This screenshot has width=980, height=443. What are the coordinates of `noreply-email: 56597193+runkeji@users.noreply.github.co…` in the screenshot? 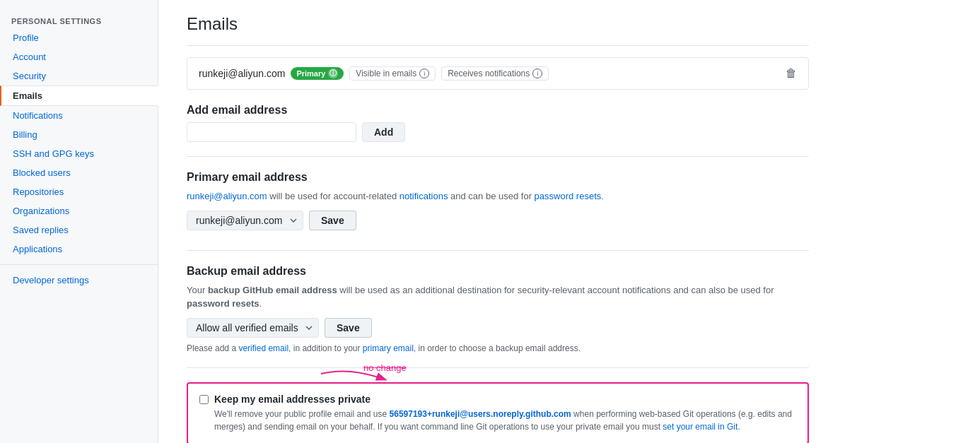 It's located at (481, 414).